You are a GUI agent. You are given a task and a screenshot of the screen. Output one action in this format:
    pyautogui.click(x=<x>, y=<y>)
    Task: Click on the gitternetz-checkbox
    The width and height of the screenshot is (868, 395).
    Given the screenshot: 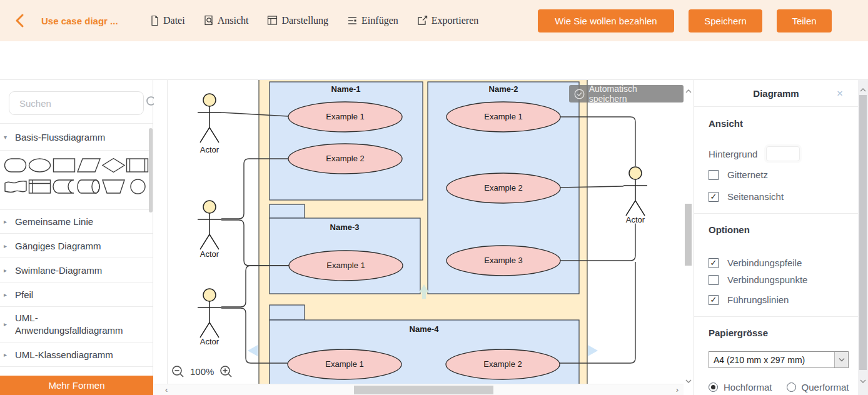 What is the action you would take?
    pyautogui.click(x=714, y=175)
    